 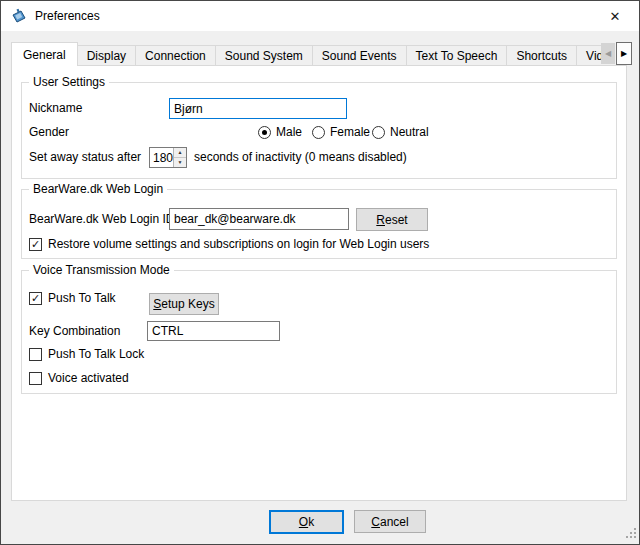 What do you see at coordinates (49, 132) in the screenshot?
I see `gender-label: Gender` at bounding box center [49, 132].